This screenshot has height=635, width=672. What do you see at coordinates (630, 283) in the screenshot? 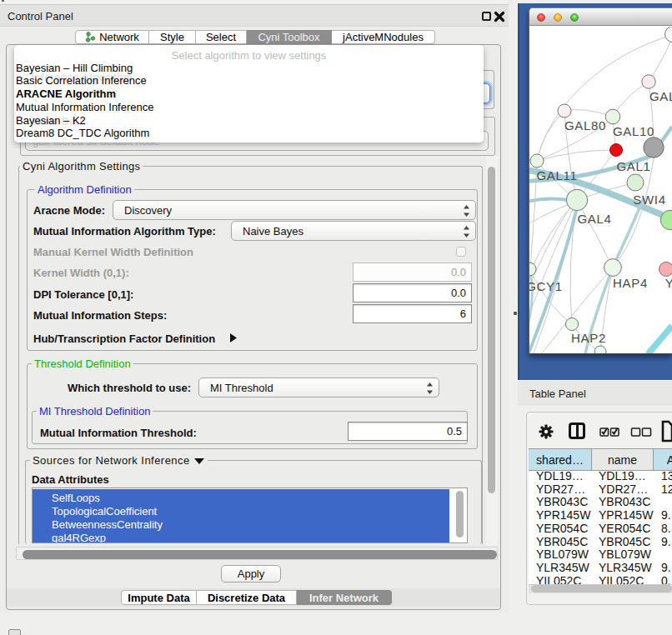
I see `svg-text: HAP4` at bounding box center [630, 283].